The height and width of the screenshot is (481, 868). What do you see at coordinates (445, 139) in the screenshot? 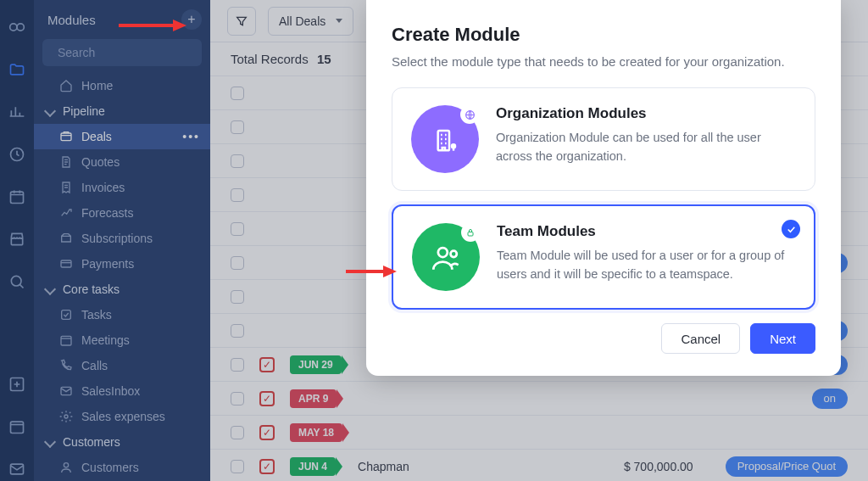
I see `organization-icon` at bounding box center [445, 139].